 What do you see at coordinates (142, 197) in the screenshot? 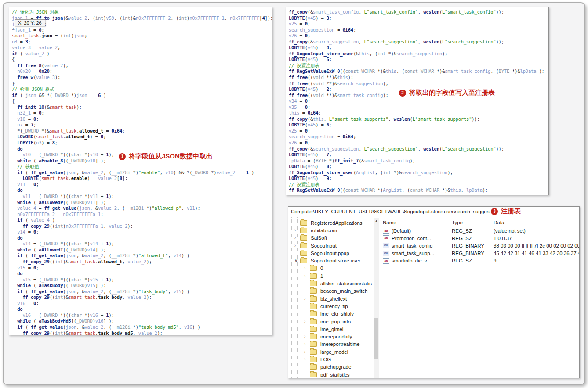
I see `code-line: v11 = (_DWORD *)((char *)v11 + 1);` at bounding box center [142, 197].